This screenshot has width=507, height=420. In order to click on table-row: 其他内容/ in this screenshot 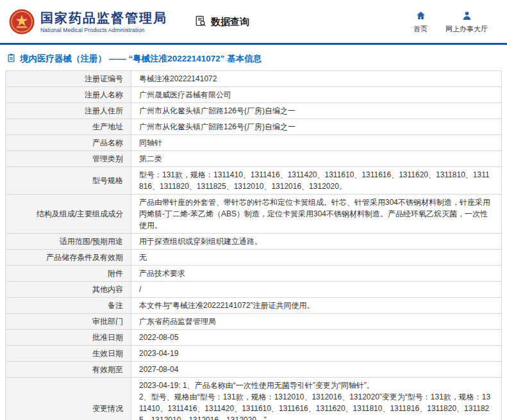, I will do `click(254, 289)`.